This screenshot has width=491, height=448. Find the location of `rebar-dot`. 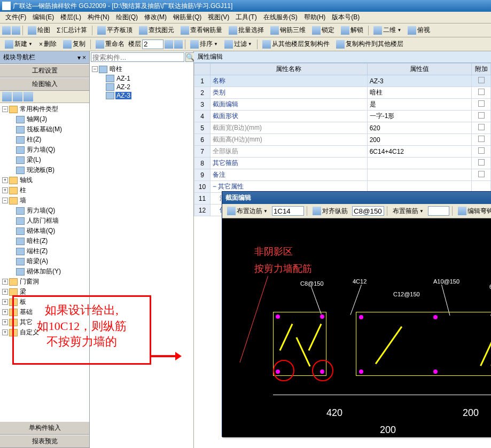

rebar-dot is located at coordinates (322, 317).